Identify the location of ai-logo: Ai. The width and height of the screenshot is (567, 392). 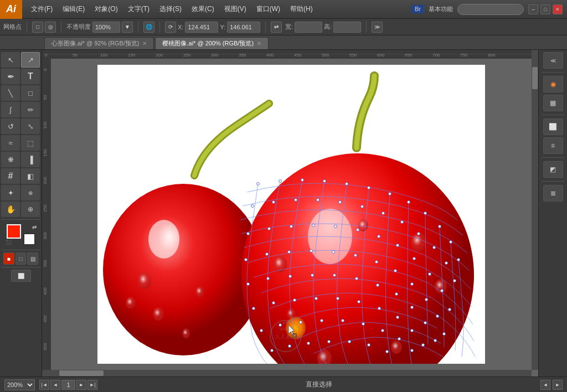
(11, 9).